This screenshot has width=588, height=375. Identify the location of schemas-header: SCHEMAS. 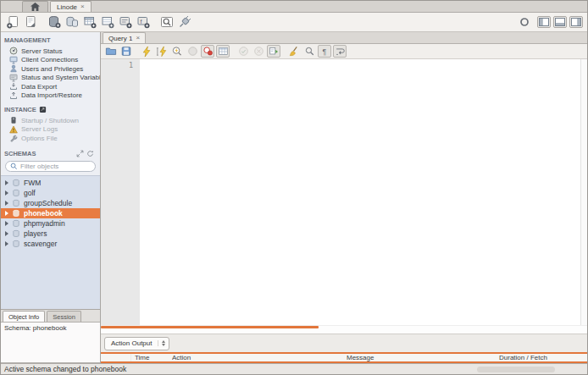
(51, 152).